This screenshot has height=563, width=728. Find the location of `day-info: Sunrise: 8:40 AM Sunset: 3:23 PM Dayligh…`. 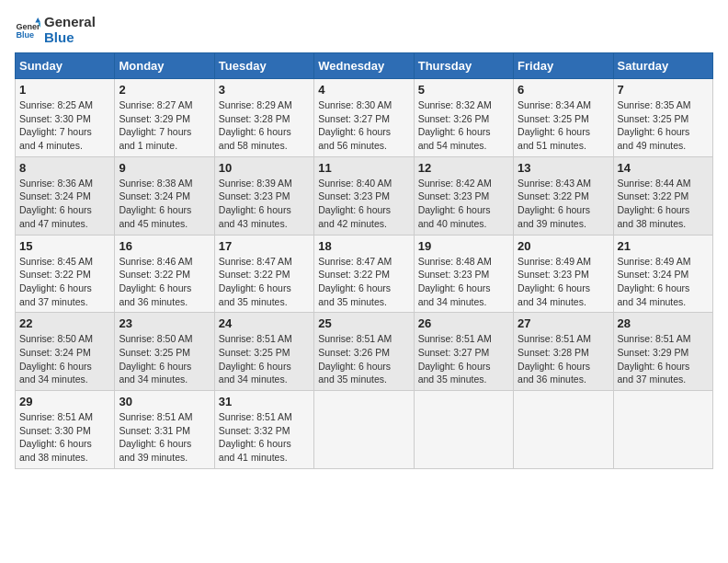

day-info: Sunrise: 8:40 AM Sunset: 3:23 PM Dayligh… is located at coordinates (364, 204).